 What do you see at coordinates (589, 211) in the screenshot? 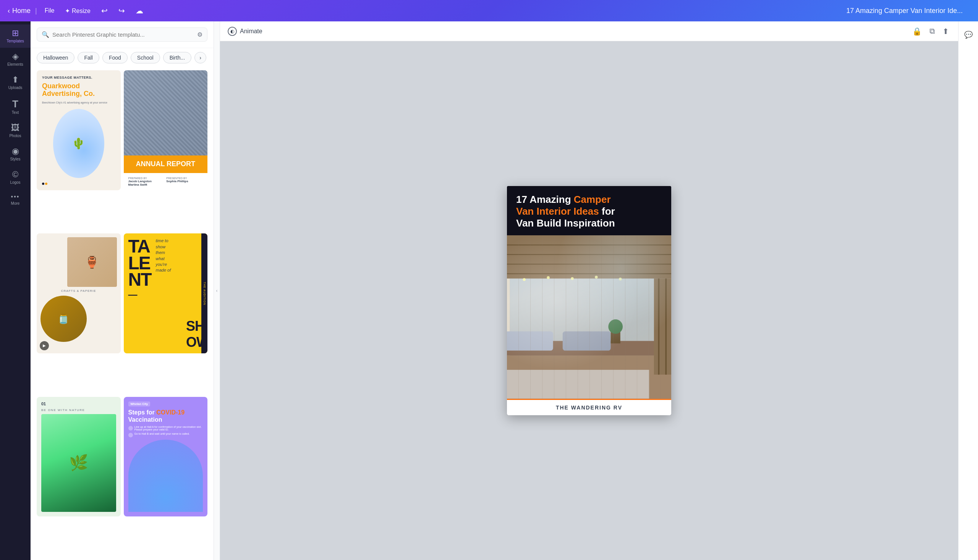
I see `canvas-header: 17 Amazing Camper Van Interior Ideas for…` at bounding box center [589, 211].